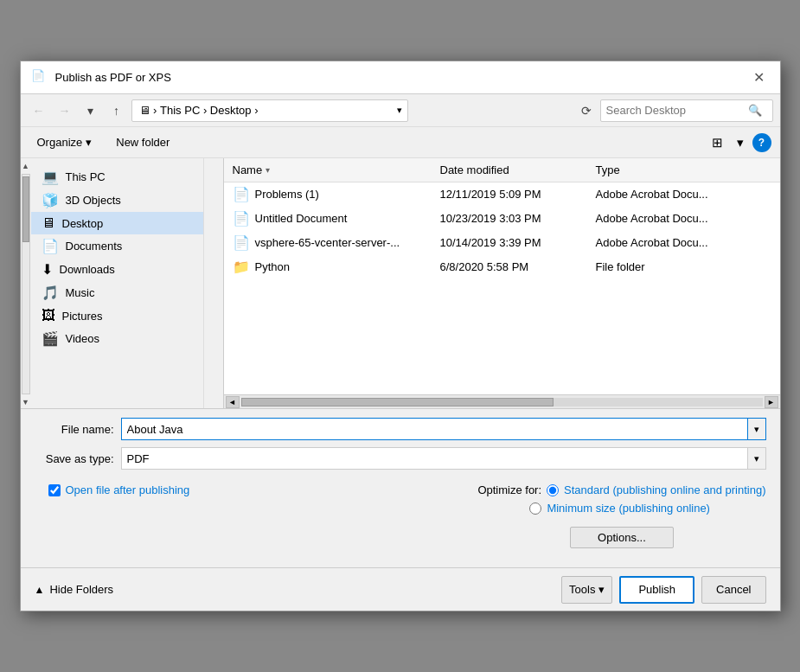 The height and width of the screenshot is (672, 800). Describe the element at coordinates (241, 266) in the screenshot. I see `file-icon-folder: 📁` at that location.